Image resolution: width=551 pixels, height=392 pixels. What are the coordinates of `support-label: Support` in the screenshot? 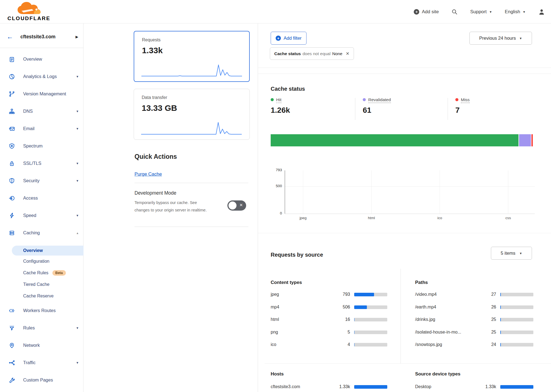 It's located at (479, 12).